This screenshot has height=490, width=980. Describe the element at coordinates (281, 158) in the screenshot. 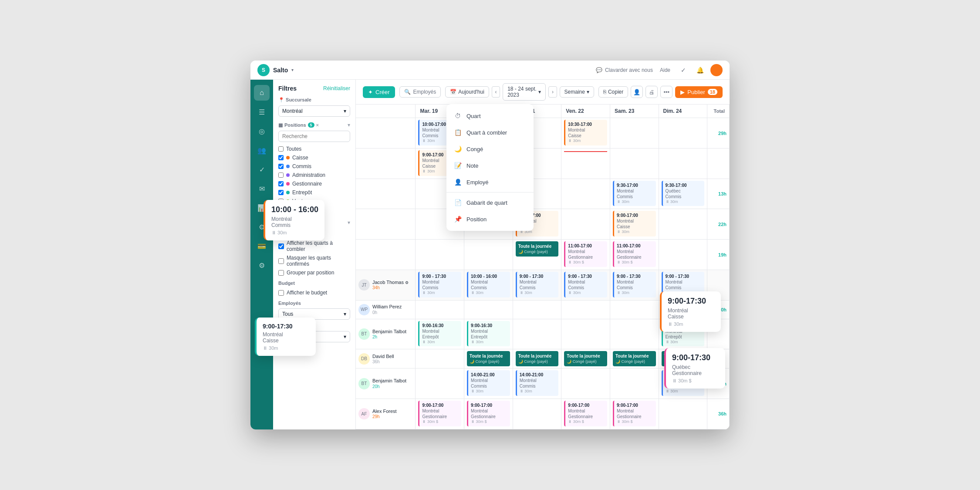

I see `position-caisse-checkbox` at that location.